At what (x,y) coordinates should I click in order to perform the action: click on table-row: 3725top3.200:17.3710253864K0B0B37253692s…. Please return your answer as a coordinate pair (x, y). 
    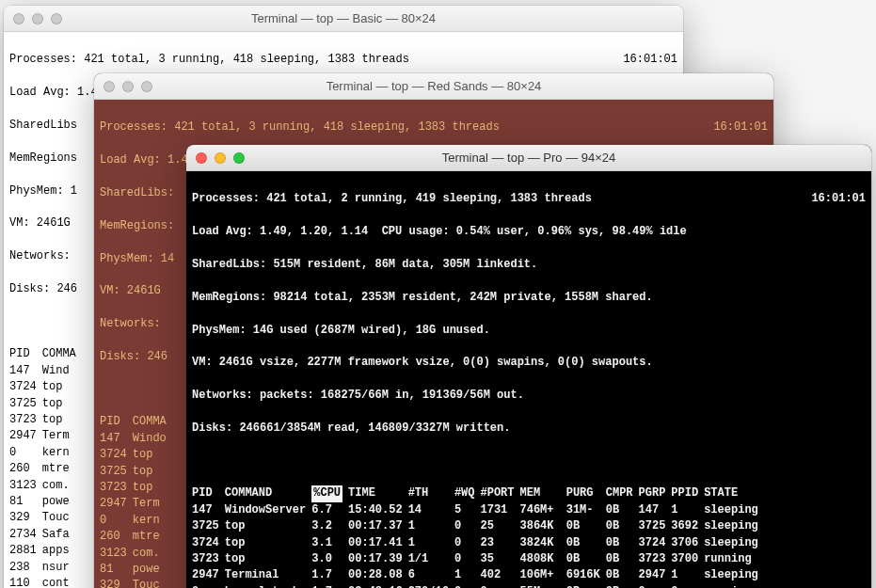
    Looking at the image, I should click on (478, 527).